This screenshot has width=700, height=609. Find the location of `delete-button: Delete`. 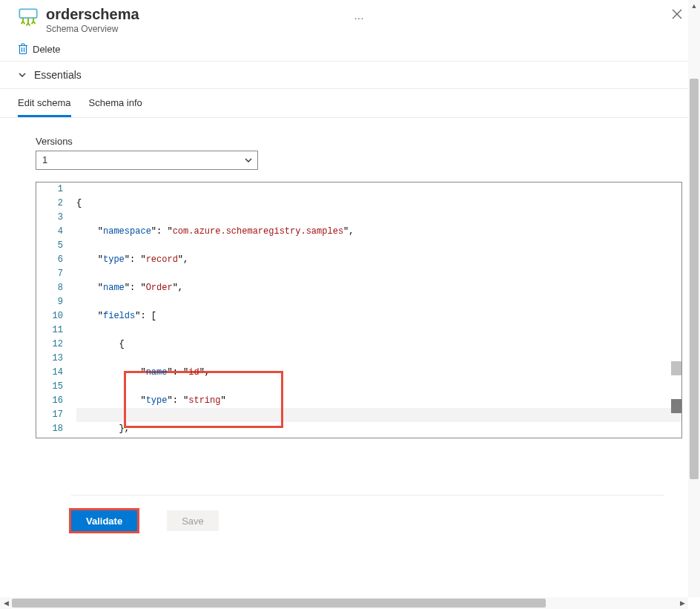

delete-button: Delete is located at coordinates (39, 49).